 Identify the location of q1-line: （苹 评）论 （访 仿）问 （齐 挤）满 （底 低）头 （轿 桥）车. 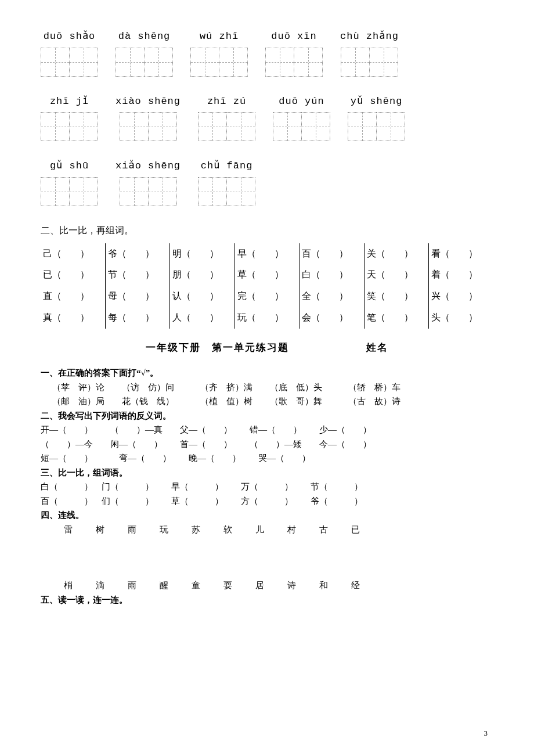
(273, 388).